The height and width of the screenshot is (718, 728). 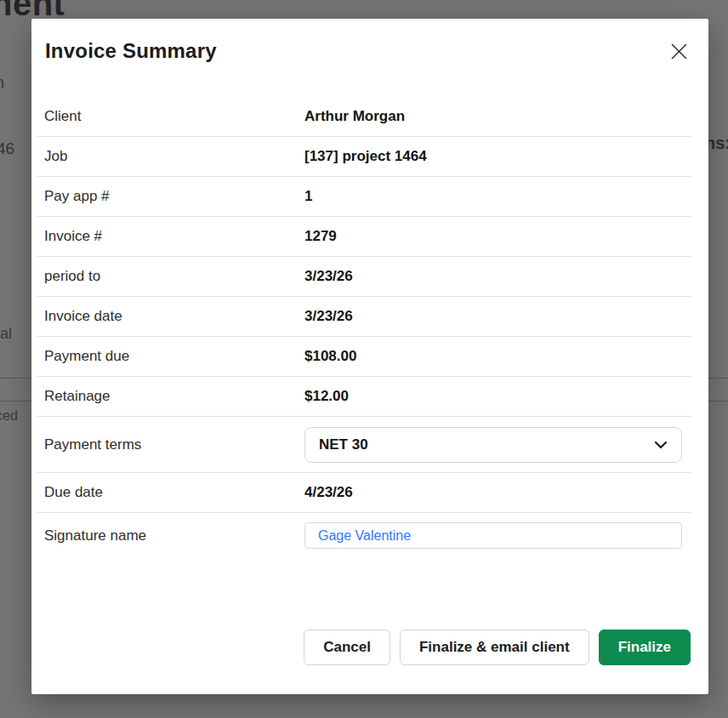 What do you see at coordinates (174, 356) in the screenshot?
I see `row-label: Payment due` at bounding box center [174, 356].